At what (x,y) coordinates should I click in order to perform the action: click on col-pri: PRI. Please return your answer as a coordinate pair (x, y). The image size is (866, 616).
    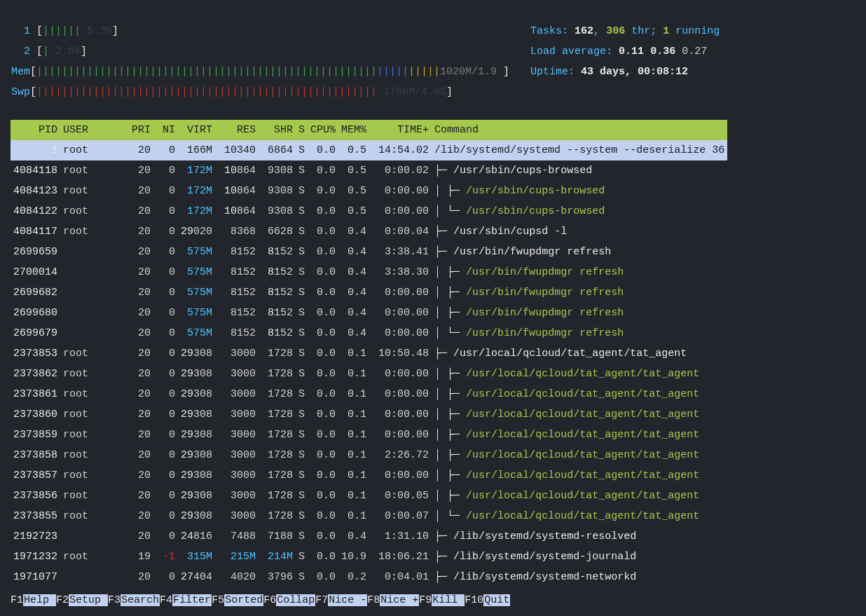
    Looking at the image, I should click on (138, 130).